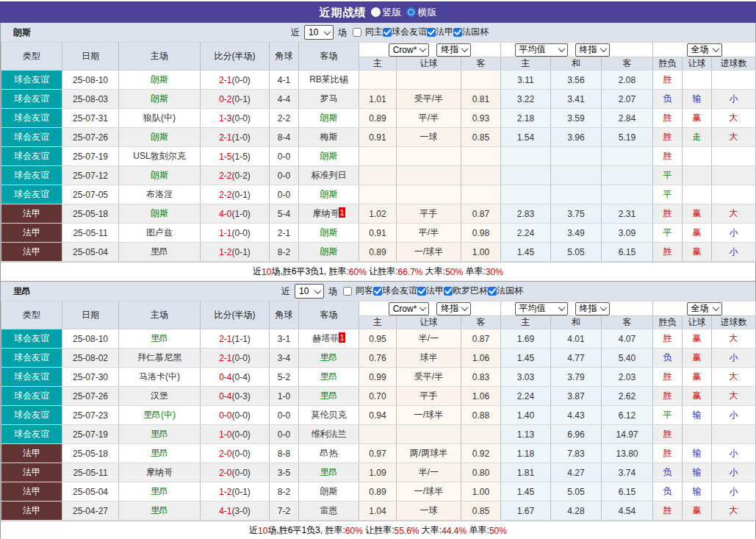  I want to click on handicap-cell: 两/两球半, so click(429, 454).